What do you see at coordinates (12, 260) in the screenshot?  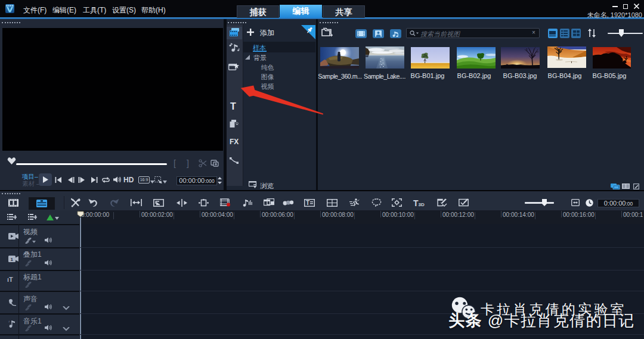 I see `svg-text: 1` at bounding box center [12, 260].